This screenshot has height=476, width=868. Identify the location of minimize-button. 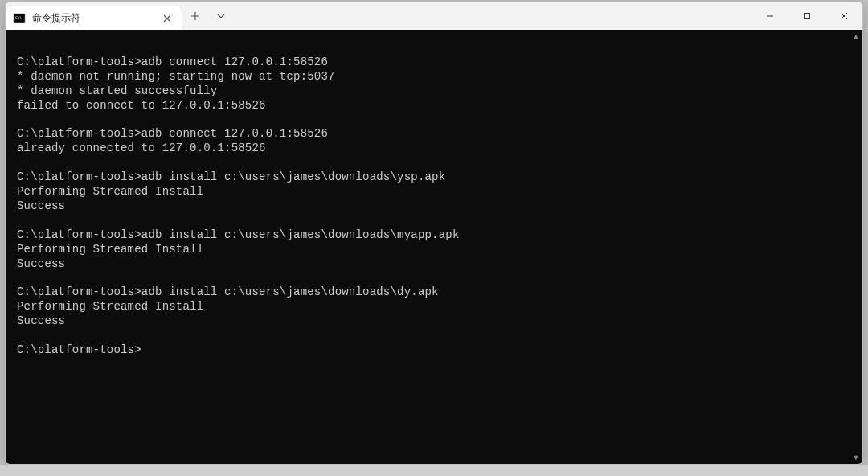
(770, 16).